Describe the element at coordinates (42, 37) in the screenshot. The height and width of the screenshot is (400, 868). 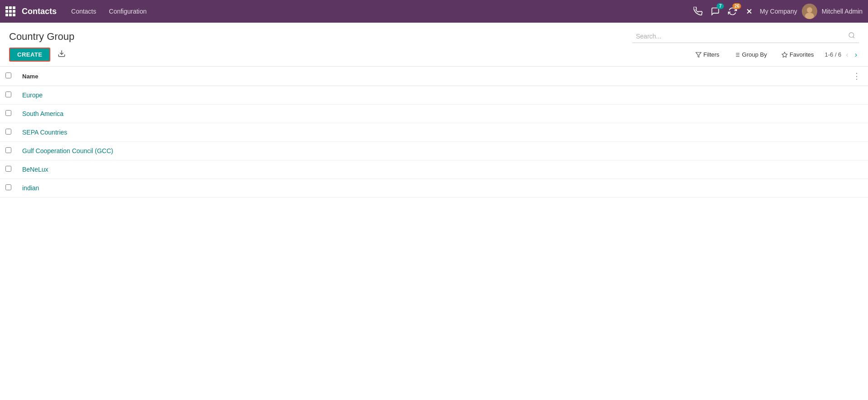
I see `page-title: Country Group` at that location.